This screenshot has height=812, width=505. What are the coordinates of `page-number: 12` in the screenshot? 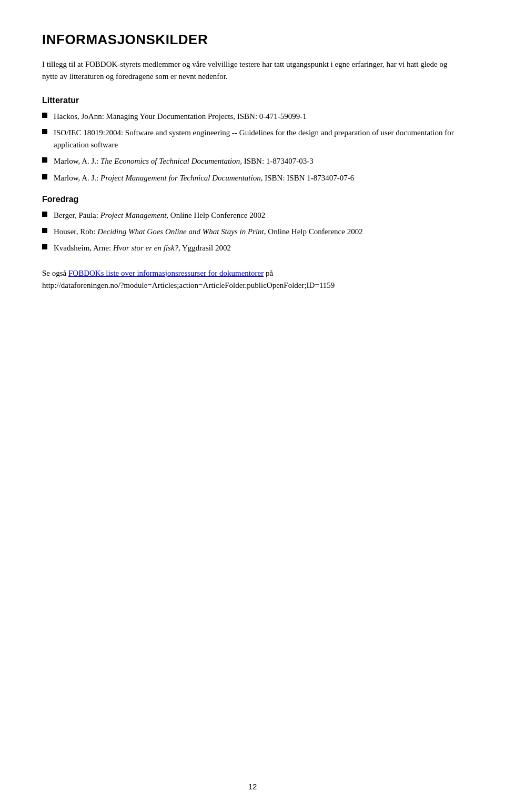 It's located at (252, 786).